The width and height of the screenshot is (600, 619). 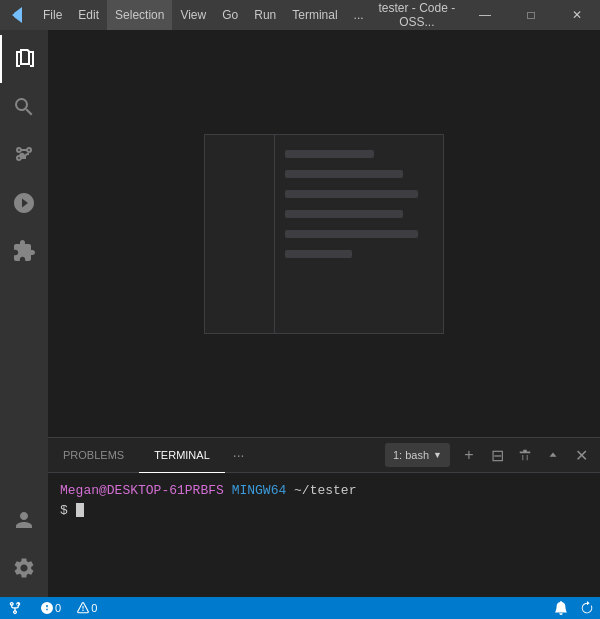 What do you see at coordinates (18, 15) in the screenshot?
I see `app-icon` at bounding box center [18, 15].